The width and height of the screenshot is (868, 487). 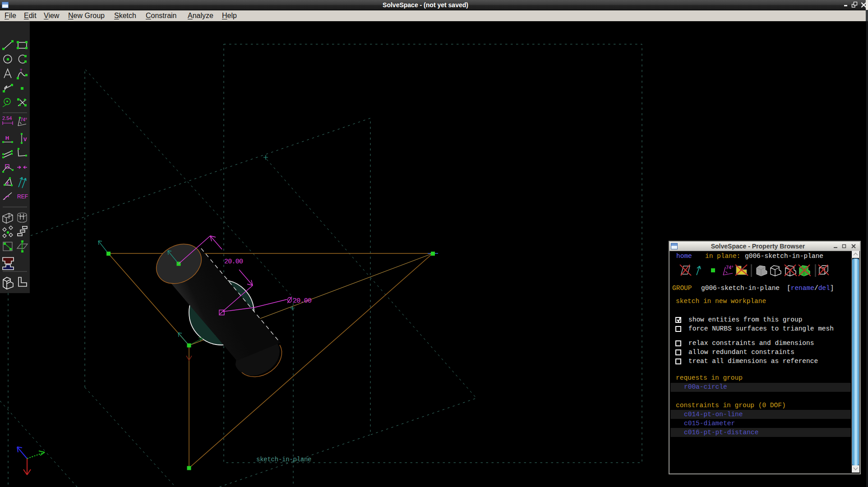 What do you see at coordinates (21, 71) in the screenshot?
I see `svg-text: T` at bounding box center [21, 71].